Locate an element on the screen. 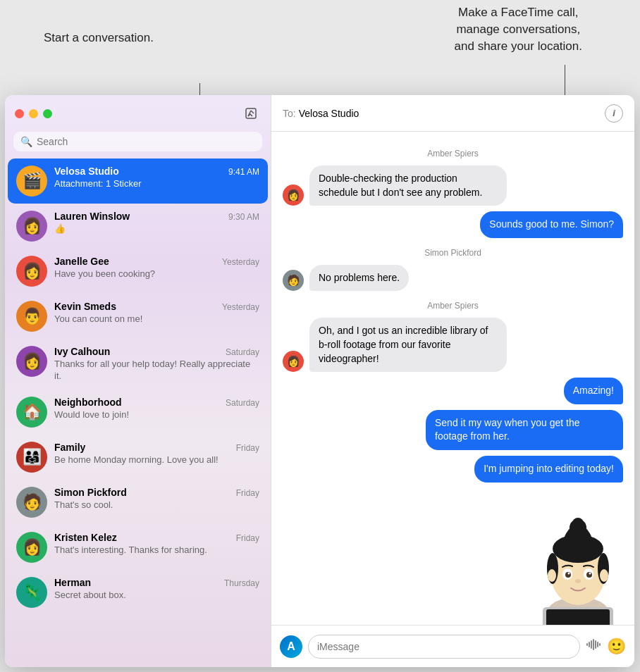 This screenshot has height=672, width=640. conv-time-kristen: Friday is located at coordinates (248, 538).